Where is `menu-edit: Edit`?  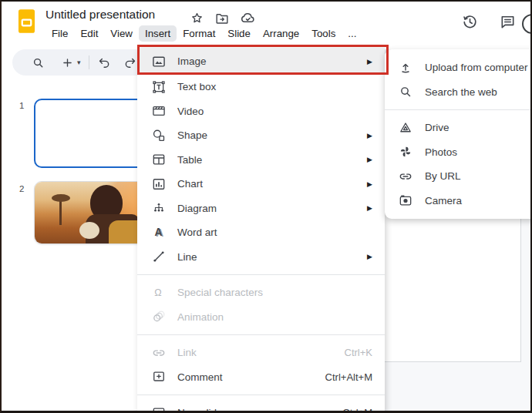
menu-edit: Edit is located at coordinates (89, 34).